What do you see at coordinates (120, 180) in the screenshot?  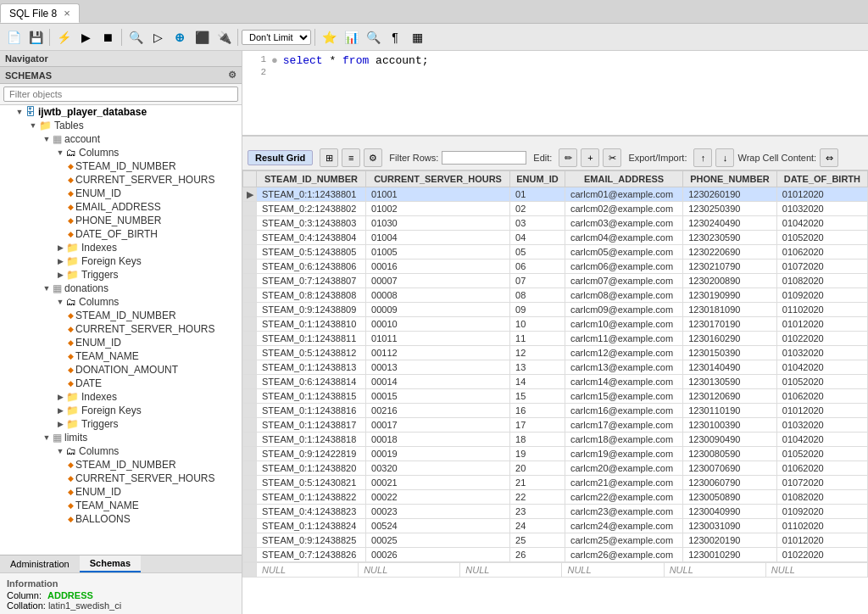 I see `col-current-server-hours: ◆ CURRENT_SERVER_HOURS` at bounding box center [120, 180].